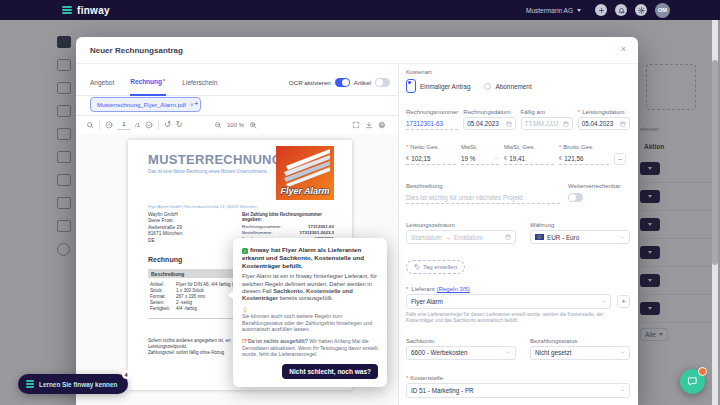  Describe the element at coordinates (146, 104) in the screenshot. I see `file-tab: Musterrechnung_Flyer_Alarm.pdf ×` at that location.